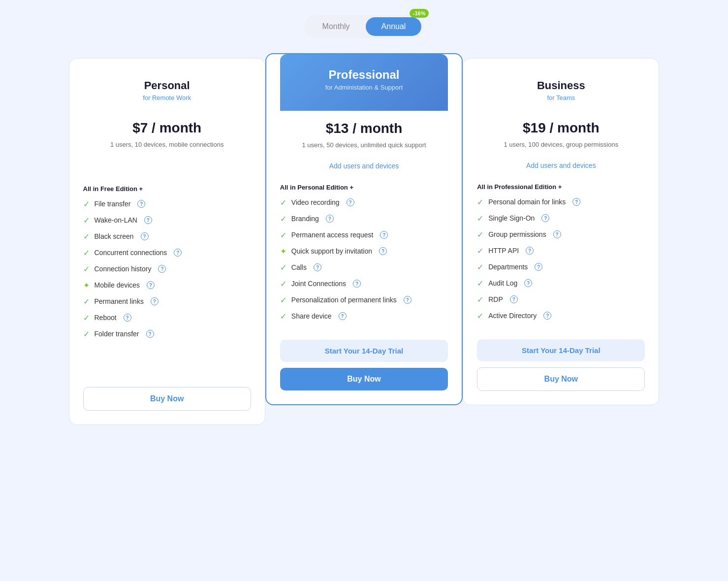 This screenshot has height=581, width=728. I want to click on personal-plan-name: Personal, so click(167, 86).